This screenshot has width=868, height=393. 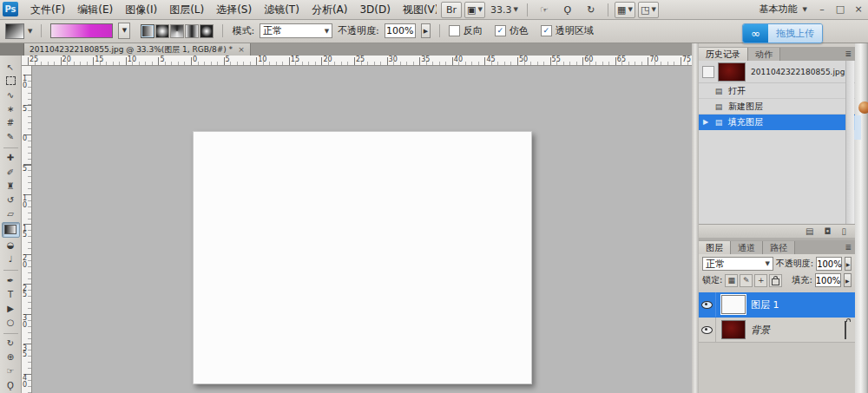 What do you see at coordinates (695, 219) in the screenshot?
I see `panel-dock-divider` at bounding box center [695, 219].